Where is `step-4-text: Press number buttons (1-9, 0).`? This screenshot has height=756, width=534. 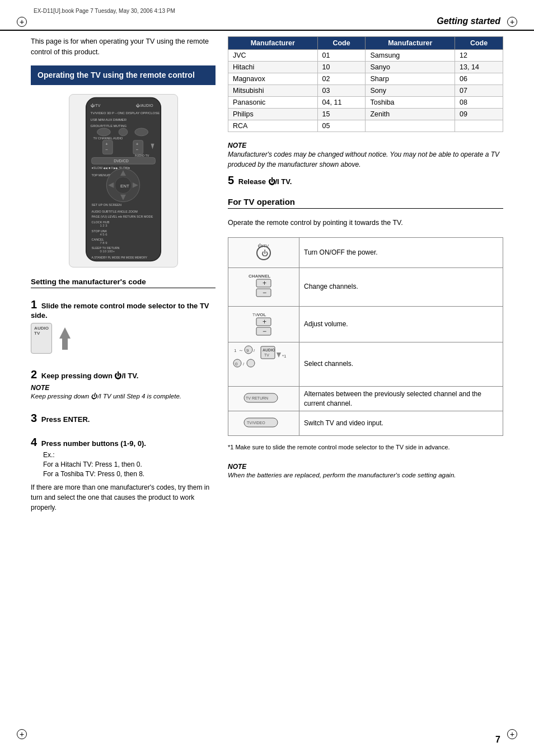 step-4-text: Press number buttons (1-9, 0). is located at coordinates (94, 443).